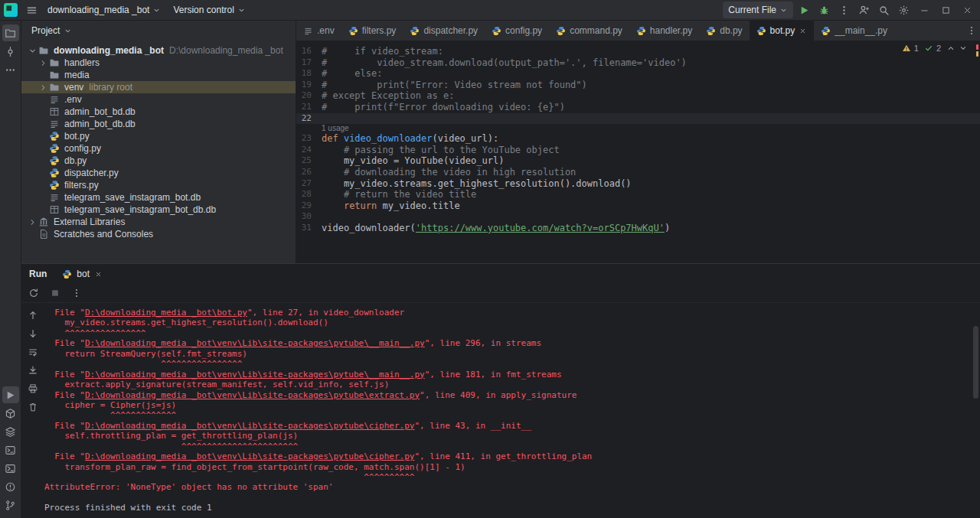 This screenshot has height=518, width=980. I want to click on editor-tab-handler-py: handler.py, so click(665, 31).